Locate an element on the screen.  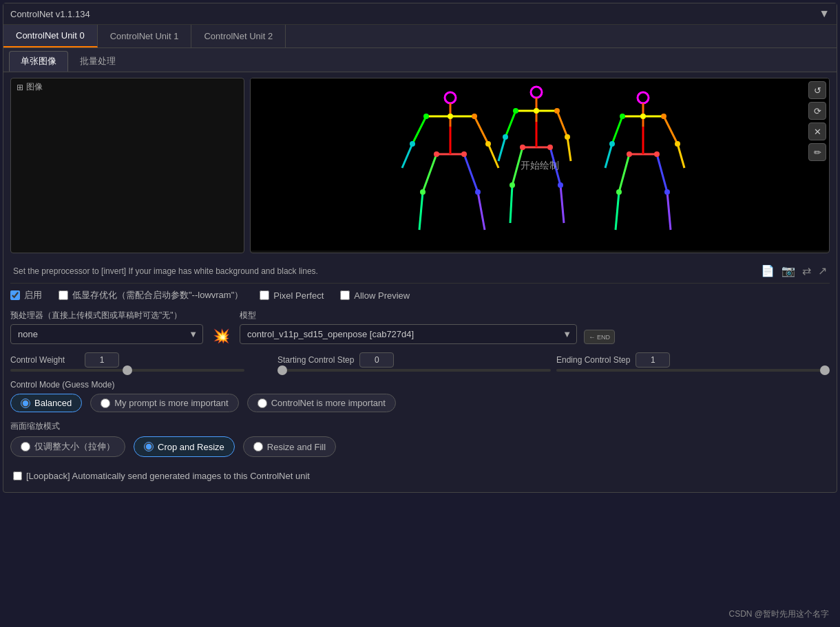
allow-preview-input is located at coordinates (345, 295).